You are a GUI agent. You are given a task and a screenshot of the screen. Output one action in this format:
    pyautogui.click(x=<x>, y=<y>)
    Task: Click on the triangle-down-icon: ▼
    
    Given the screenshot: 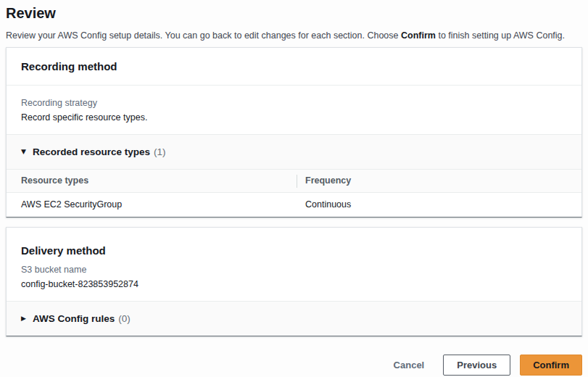 What is the action you would take?
    pyautogui.click(x=23, y=152)
    